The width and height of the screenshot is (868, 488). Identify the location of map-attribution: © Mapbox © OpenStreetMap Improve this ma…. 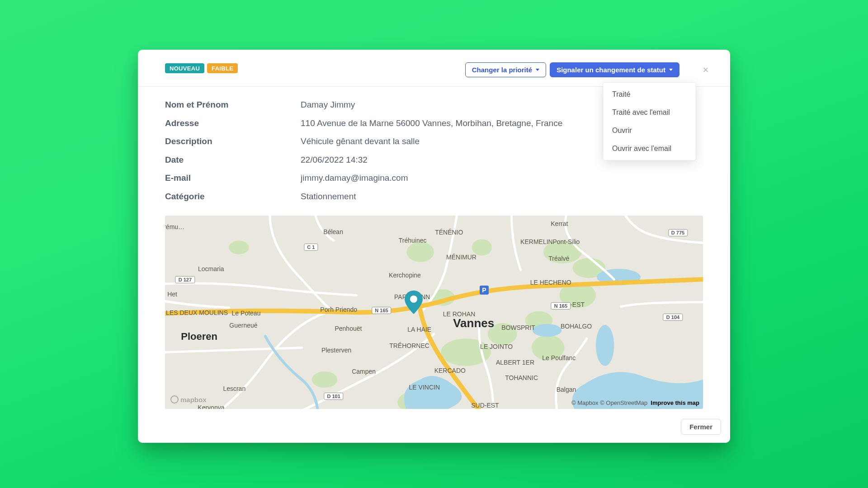
(636, 403).